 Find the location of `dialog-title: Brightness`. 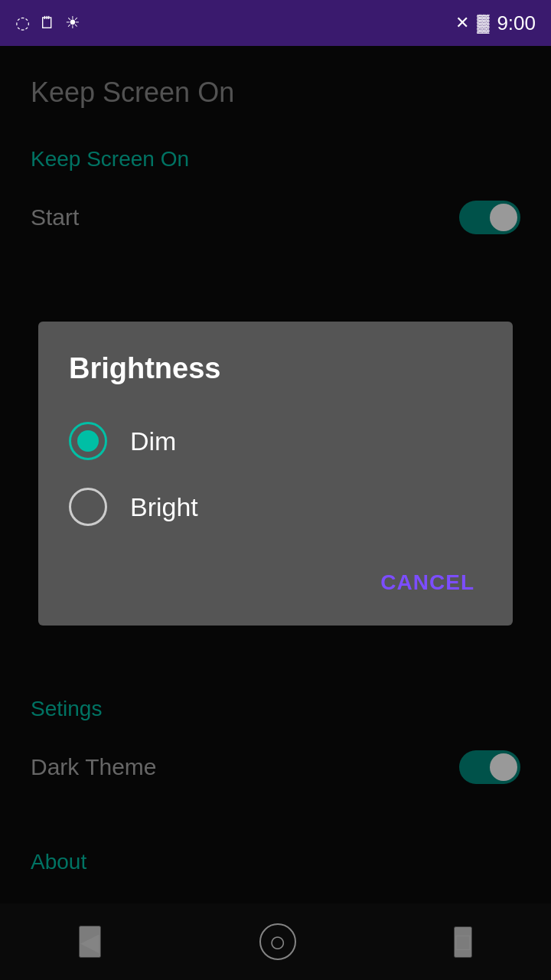

dialog-title: Brightness is located at coordinates (276, 369).